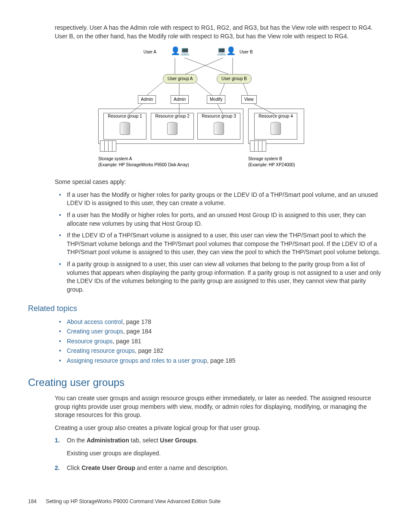 Image resolution: width=411 pixels, height=532 pixels. I want to click on chapter-title: Setting up HP StorageWorks P9000 Command…, so click(133, 501).